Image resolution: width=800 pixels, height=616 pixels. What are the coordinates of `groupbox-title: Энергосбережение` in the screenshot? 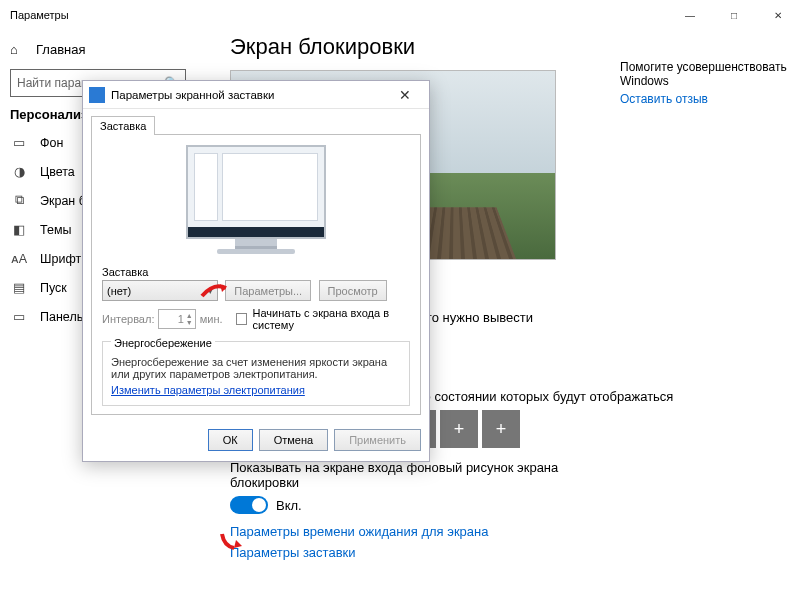 It's located at (163, 343).